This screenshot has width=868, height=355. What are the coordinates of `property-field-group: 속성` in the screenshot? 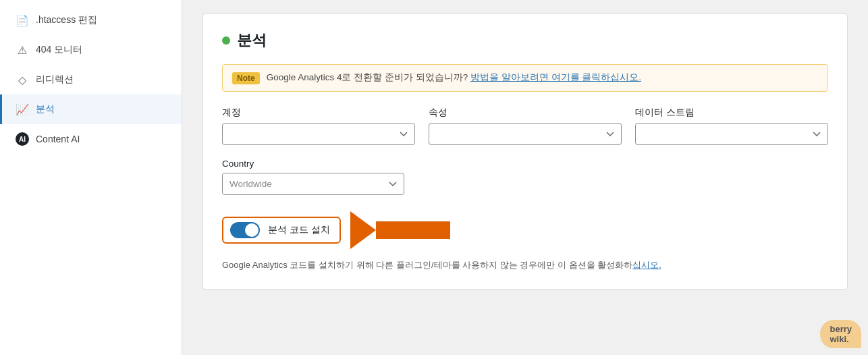 It's located at (525, 126).